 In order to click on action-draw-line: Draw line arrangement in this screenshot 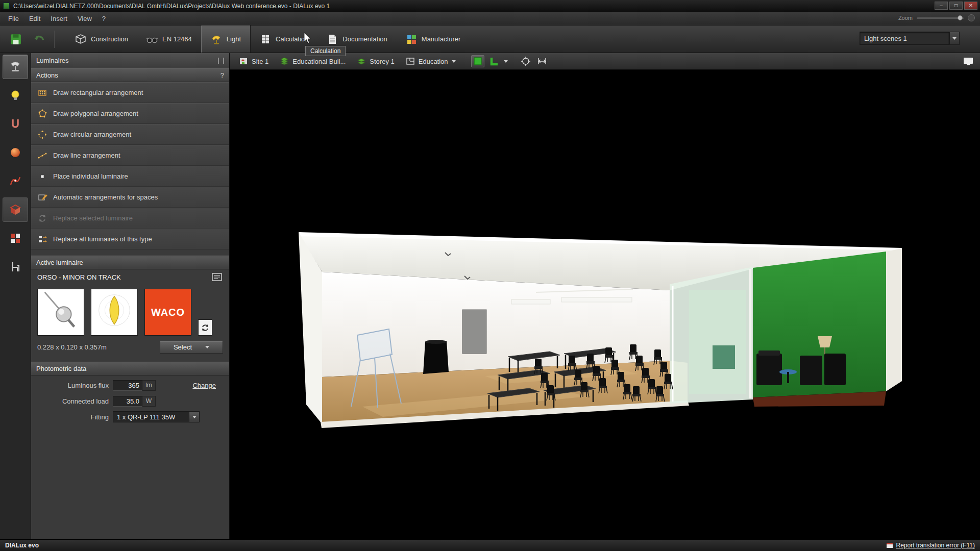, I will do `click(130, 155)`.